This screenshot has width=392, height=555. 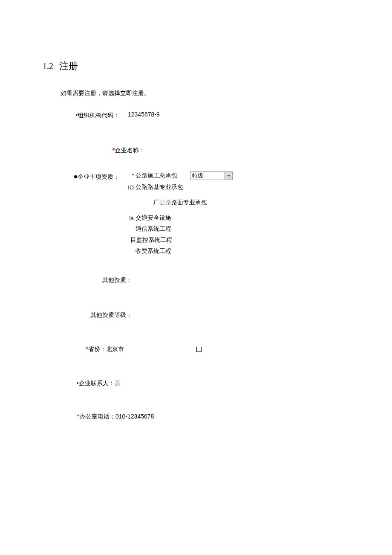 What do you see at coordinates (159, 187) in the screenshot?
I see `qual-text-2: 公路路基专业承包` at bounding box center [159, 187].